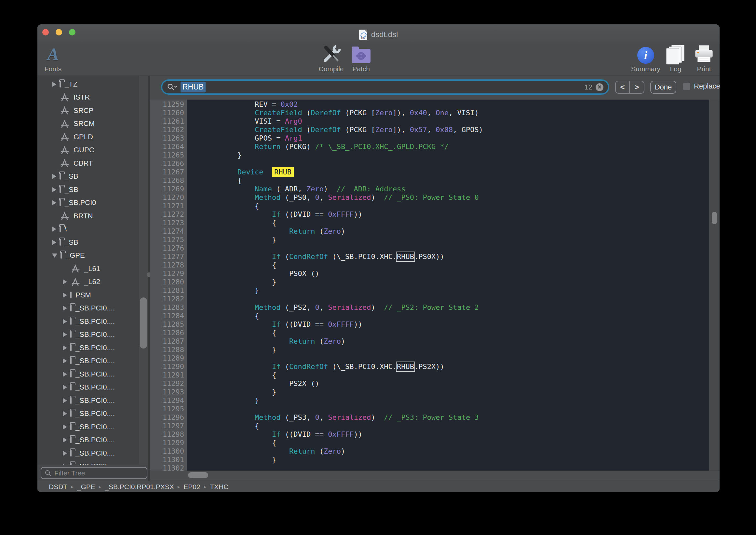 The image size is (756, 535). Describe the element at coordinates (53, 60) in the screenshot. I see `fonts-button: A Fonts` at that location.